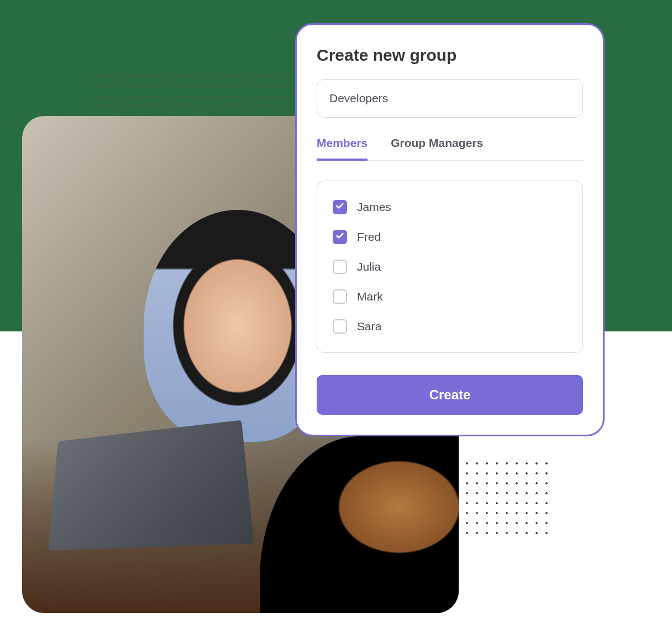 The width and height of the screenshot is (672, 628). I want to click on checkbox-mark, so click(340, 297).